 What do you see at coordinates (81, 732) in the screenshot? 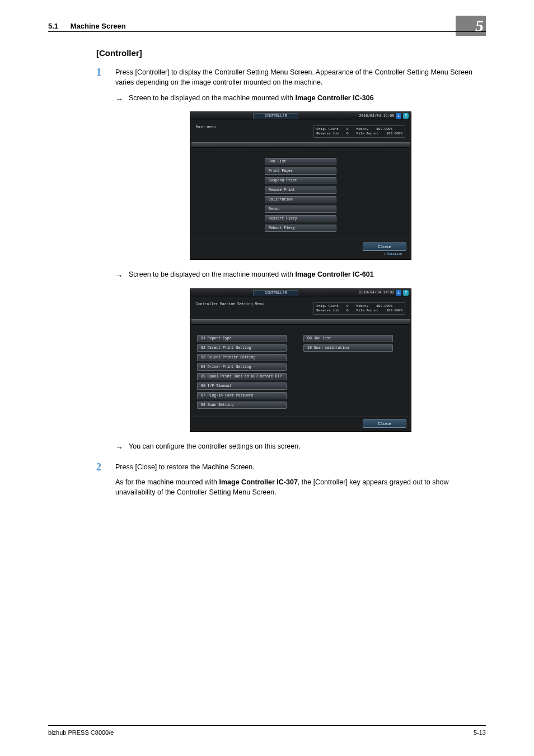
I see `footer-product: bizhub PRESS C8000/e` at bounding box center [81, 732].